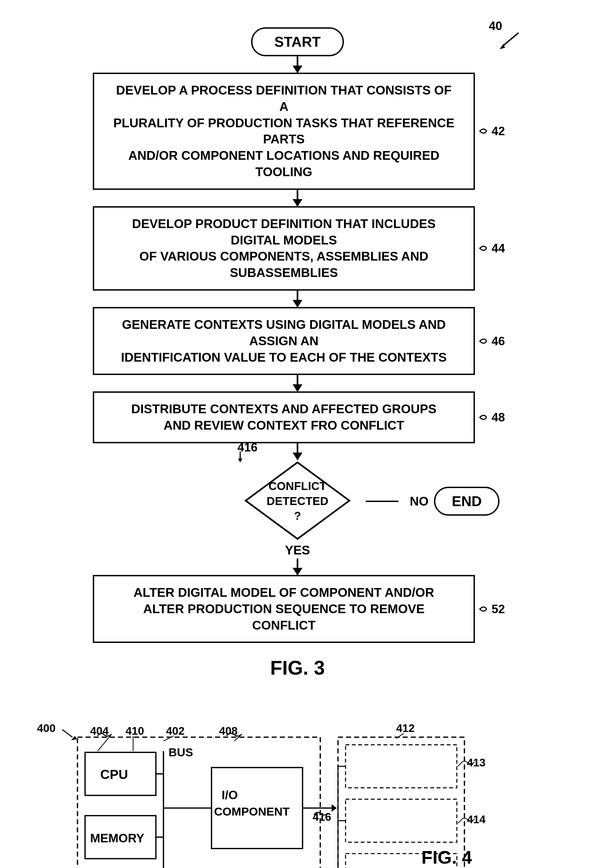 This screenshot has height=868, width=595. I want to click on ref-46-container: 46, so click(490, 341).